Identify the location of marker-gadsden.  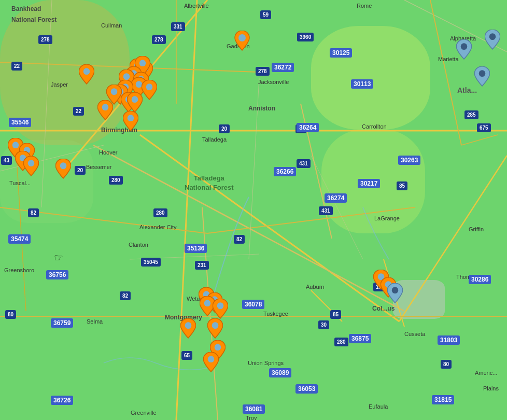
(242, 42).